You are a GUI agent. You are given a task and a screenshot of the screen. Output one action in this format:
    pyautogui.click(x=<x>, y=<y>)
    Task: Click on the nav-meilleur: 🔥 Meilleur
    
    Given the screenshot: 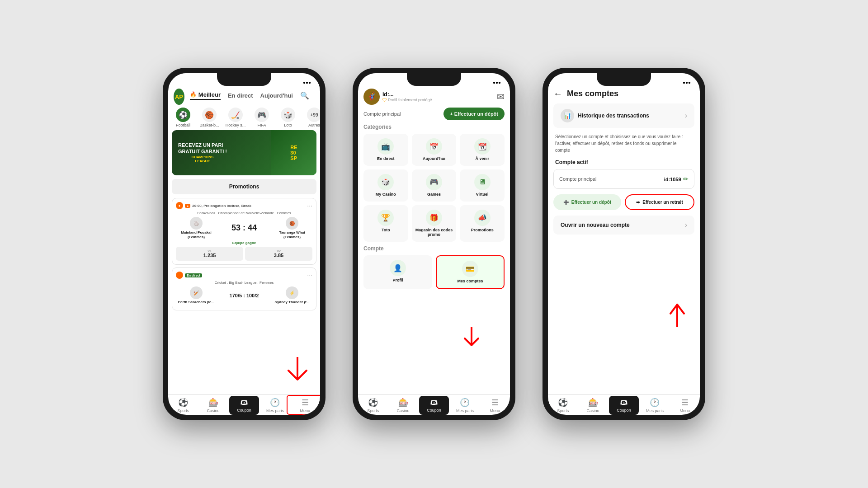 What is the action you would take?
    pyautogui.click(x=205, y=96)
    